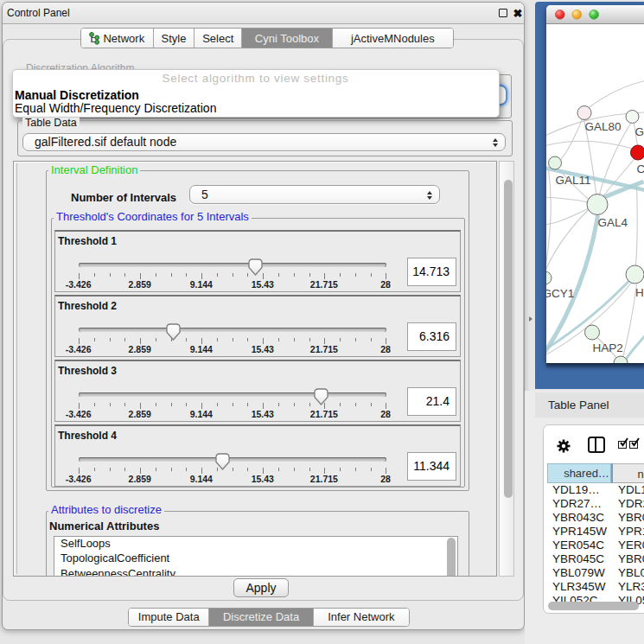 The height and width of the screenshot is (644, 644). What do you see at coordinates (560, 294) in the screenshot?
I see `svg-text: GCY1` at bounding box center [560, 294].